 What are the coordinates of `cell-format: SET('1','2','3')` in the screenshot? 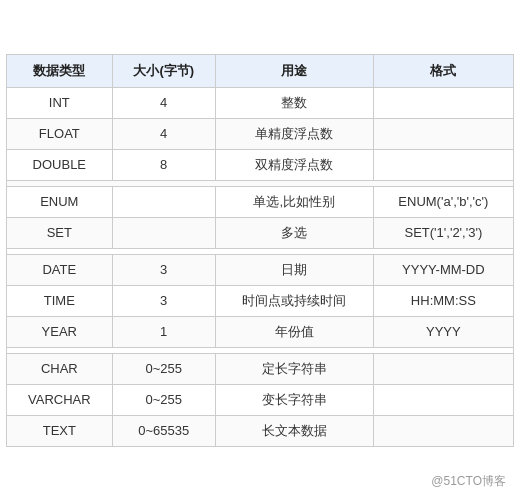 It's located at (443, 232).